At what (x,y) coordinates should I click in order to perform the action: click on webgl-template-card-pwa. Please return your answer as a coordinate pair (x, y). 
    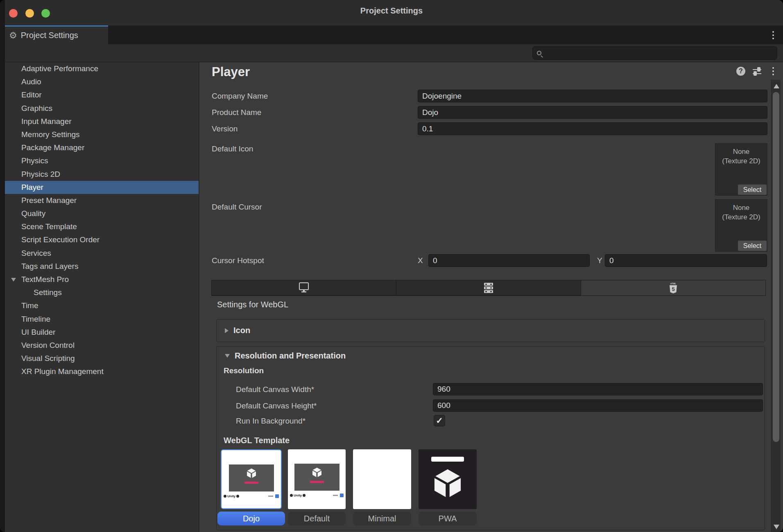
    Looking at the image, I should click on (448, 479).